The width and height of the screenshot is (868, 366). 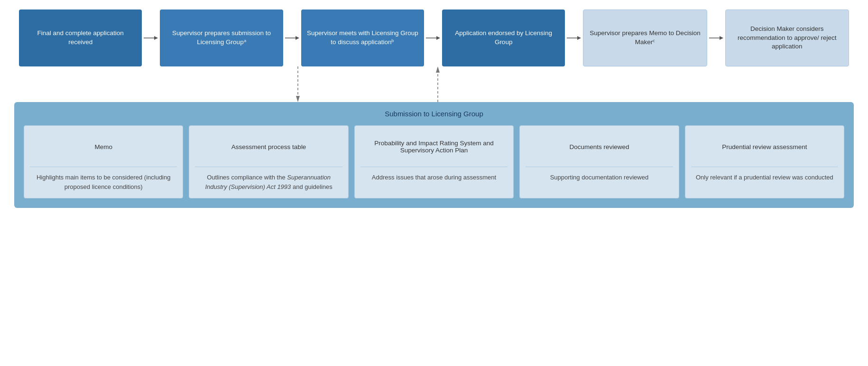 I want to click on process-box-2-label: Supervisor prepares submission to Licens…, so click(x=221, y=38).